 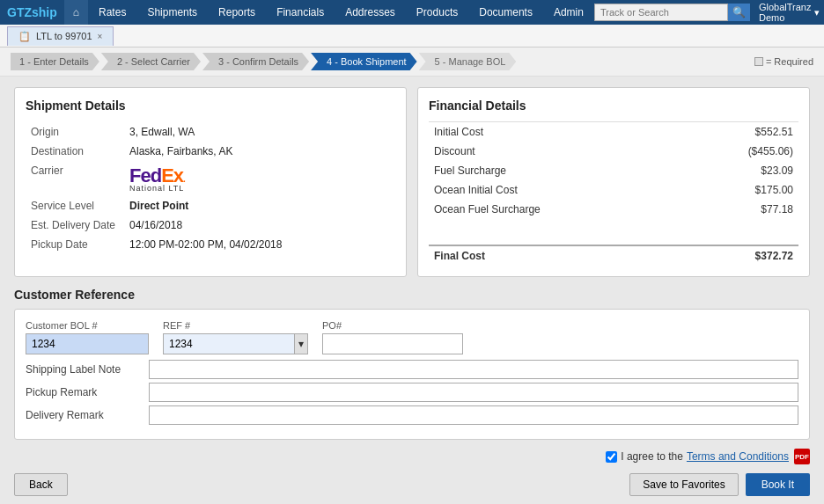 I want to click on est-delivery-label: Est. Delivery Date, so click(x=76, y=225).